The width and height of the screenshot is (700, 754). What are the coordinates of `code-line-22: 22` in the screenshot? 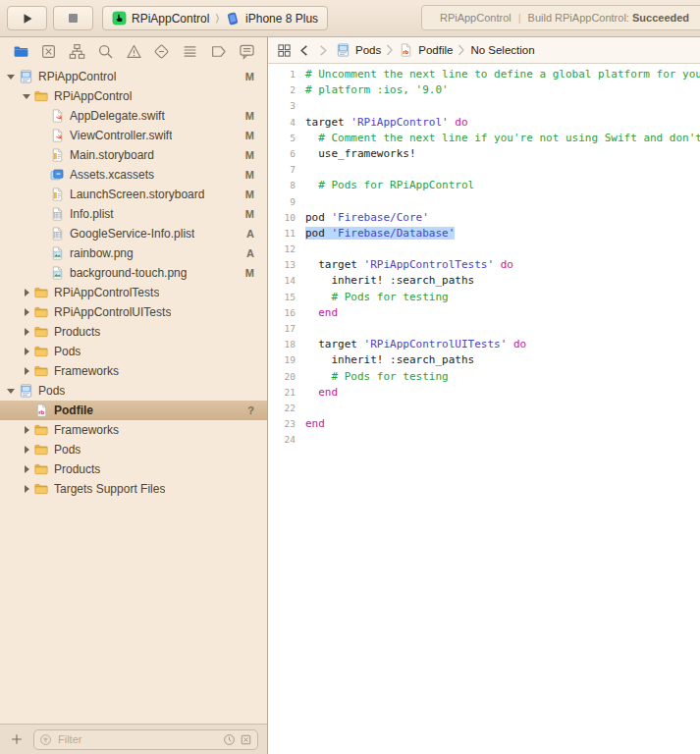 It's located at (484, 408).